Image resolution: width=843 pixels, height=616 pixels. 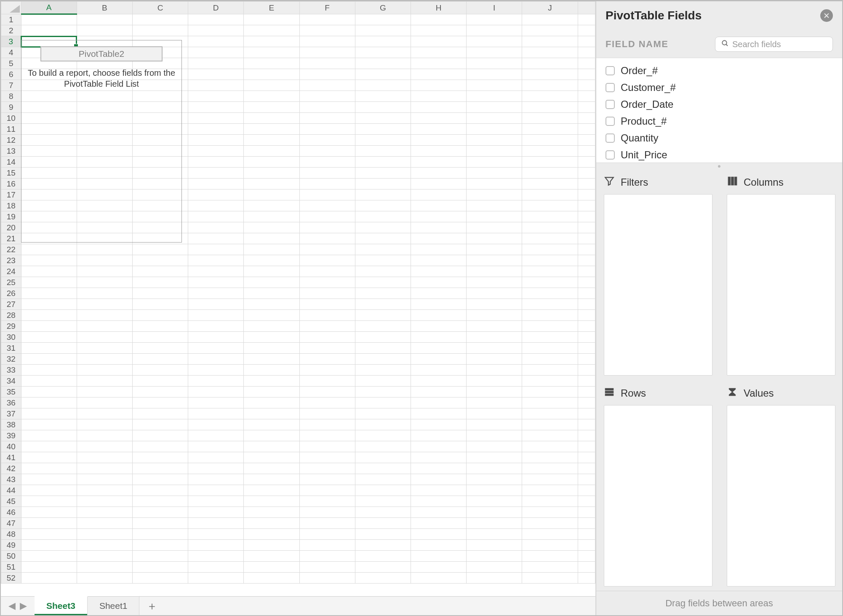 I want to click on column-header: H, so click(x=438, y=8).